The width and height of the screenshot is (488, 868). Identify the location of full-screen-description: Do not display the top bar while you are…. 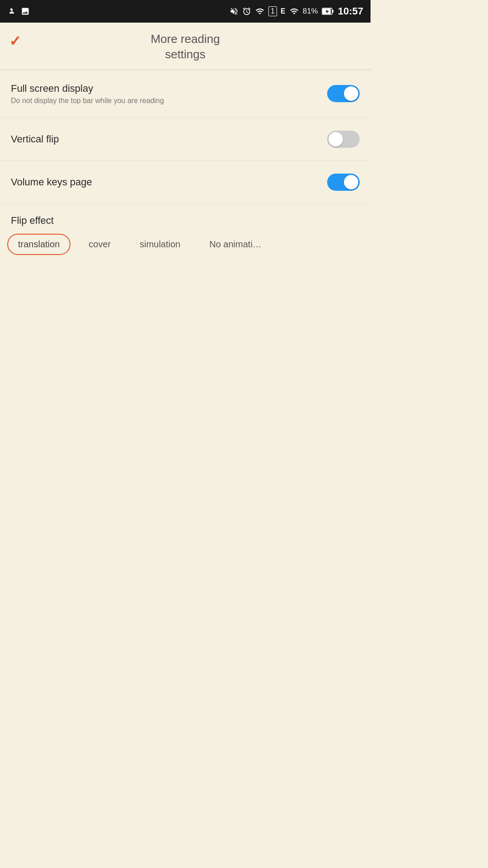
(88, 101).